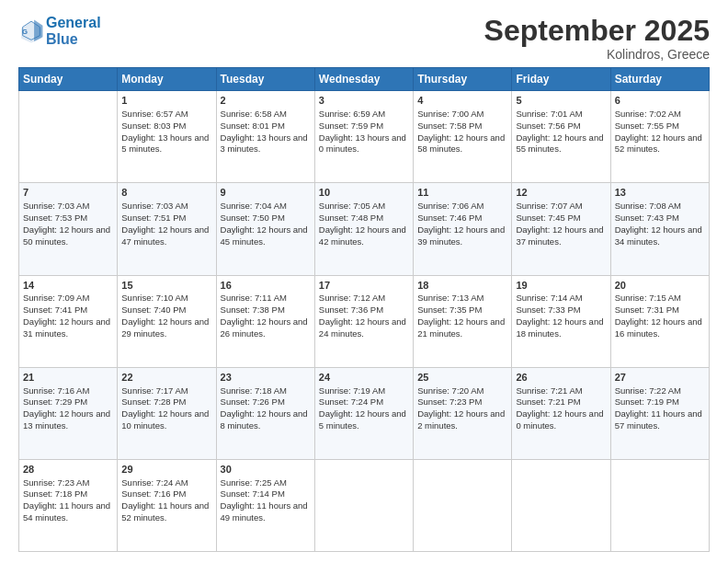 The image size is (728, 563). Describe the element at coordinates (254, 390) in the screenshot. I see `sunrise-text: Sunrise: 7:18 AM` at that location.